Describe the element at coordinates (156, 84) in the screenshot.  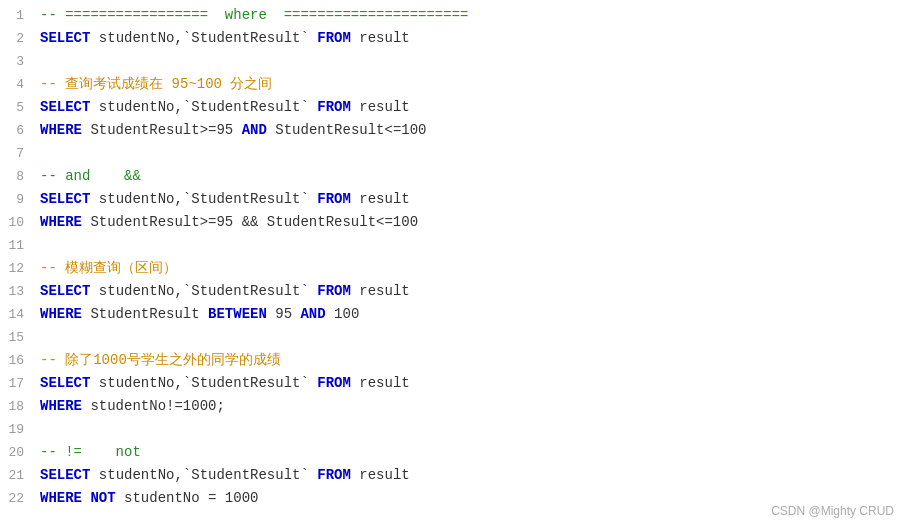
I see `code-token: -- 查询考试成绩在 95~100 分之间` at that location.